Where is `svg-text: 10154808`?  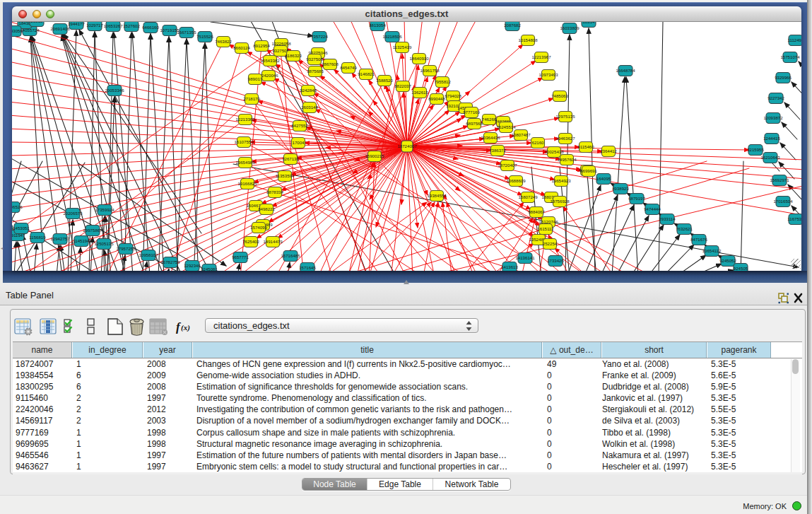 svg-text: 10154808 is located at coordinates (528, 40).